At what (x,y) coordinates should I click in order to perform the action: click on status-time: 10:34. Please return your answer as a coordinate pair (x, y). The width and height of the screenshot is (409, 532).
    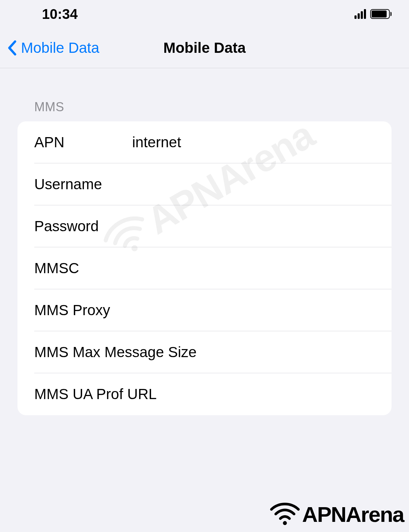
    Looking at the image, I should click on (60, 14).